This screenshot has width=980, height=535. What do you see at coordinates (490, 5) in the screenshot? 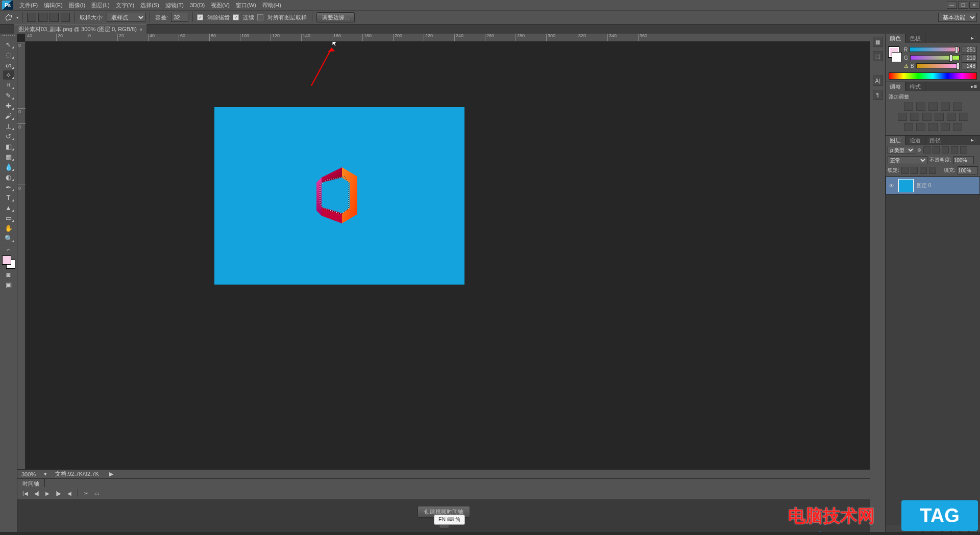
I see `menu-bar: Ps 文件(F) 编辑(E) 图像(I) 图层(L) 文字(Y) 选择(S) 滤…` at bounding box center [490, 5].